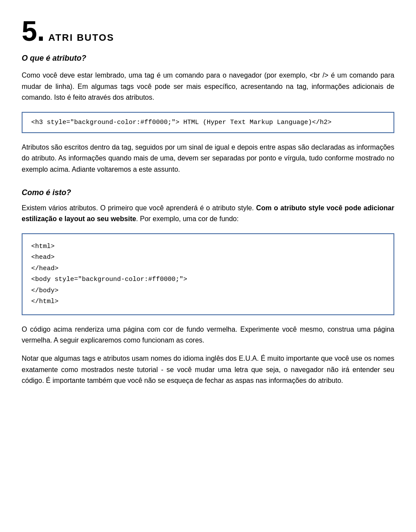 The image size is (416, 532). I want to click on code-line-4: <body style="background-color:#ff0000;">, so click(208, 280).